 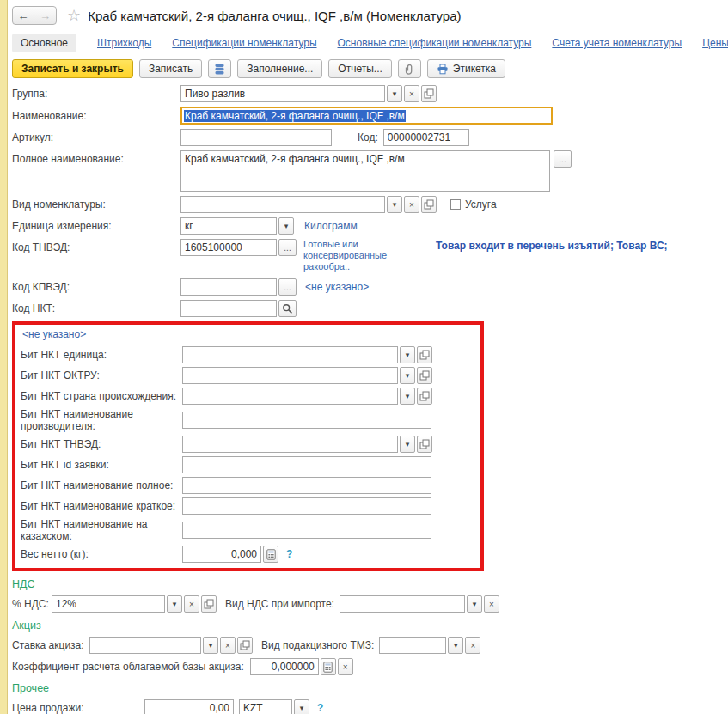 I want to click on tab-specifications: Спецификации номенклатуры, so click(x=244, y=43).